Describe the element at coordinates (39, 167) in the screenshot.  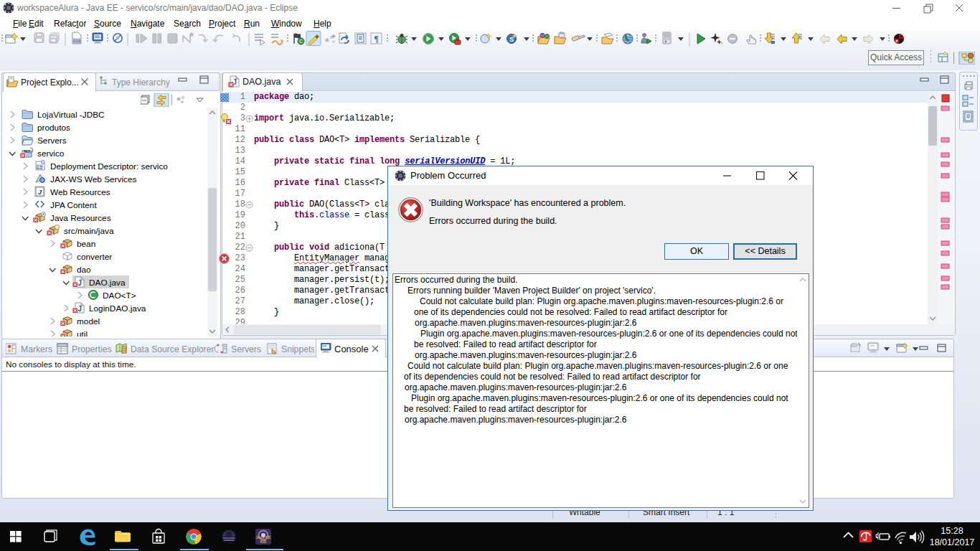
I see `svg-text: 2.5` at that location.